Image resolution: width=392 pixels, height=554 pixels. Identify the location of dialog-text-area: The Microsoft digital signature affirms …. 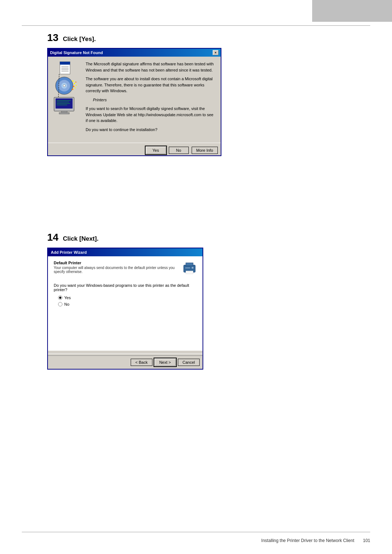
(151, 98).